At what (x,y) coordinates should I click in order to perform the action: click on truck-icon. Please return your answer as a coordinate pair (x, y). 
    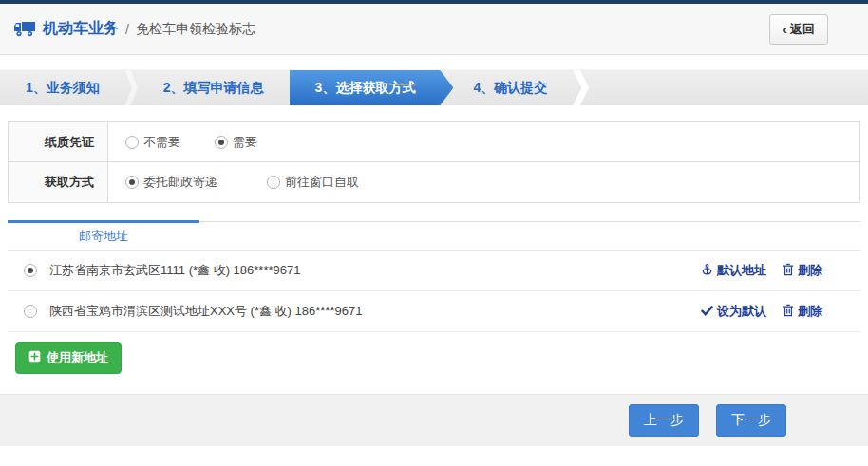
    Looking at the image, I should click on (25, 28).